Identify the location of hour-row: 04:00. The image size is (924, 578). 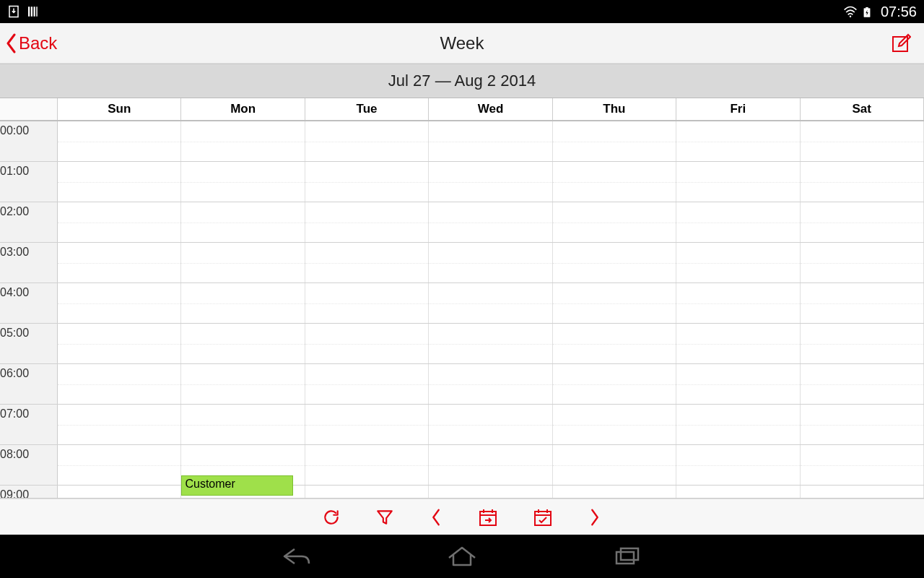
(462, 303).